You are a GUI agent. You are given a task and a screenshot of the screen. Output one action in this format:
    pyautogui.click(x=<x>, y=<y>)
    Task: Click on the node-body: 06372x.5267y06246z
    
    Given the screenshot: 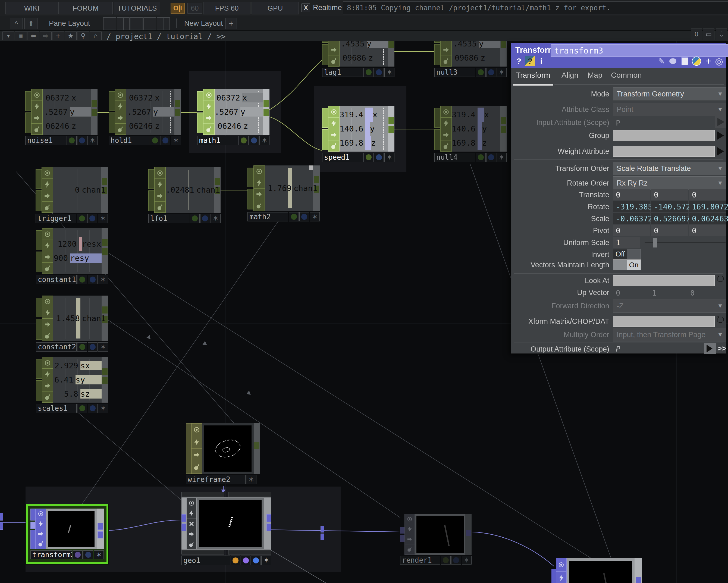 What is the action you would take?
    pyautogui.click(x=239, y=112)
    